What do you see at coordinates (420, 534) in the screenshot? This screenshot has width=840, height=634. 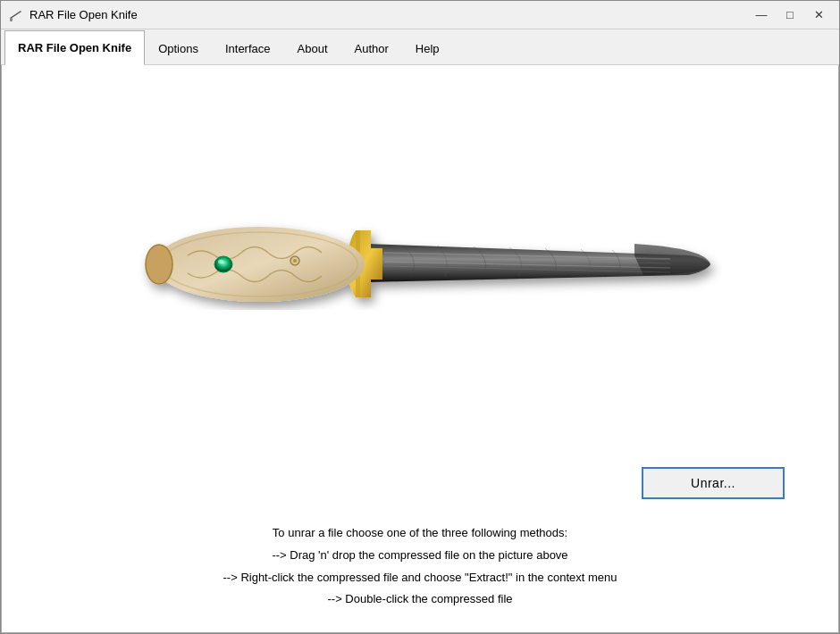 I see `instruction-line-1: To unrar a file choose one of the three …` at bounding box center [420, 534].